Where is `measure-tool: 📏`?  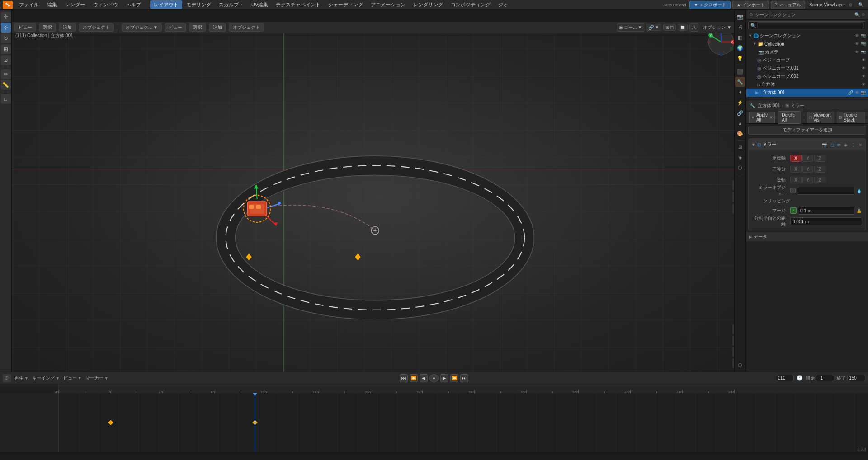 measure-tool: 📏 is located at coordinates (6, 85).